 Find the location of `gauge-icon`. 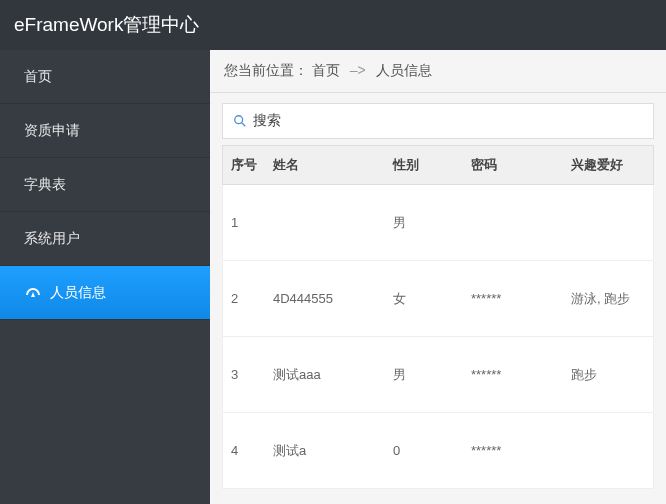

gauge-icon is located at coordinates (33, 293).